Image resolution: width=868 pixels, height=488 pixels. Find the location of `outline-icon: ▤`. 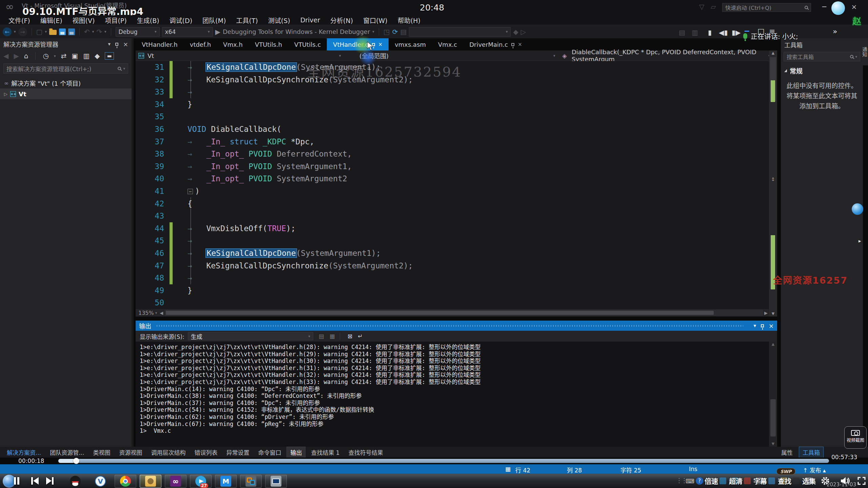

outline-icon: ▤ is located at coordinates (682, 33).